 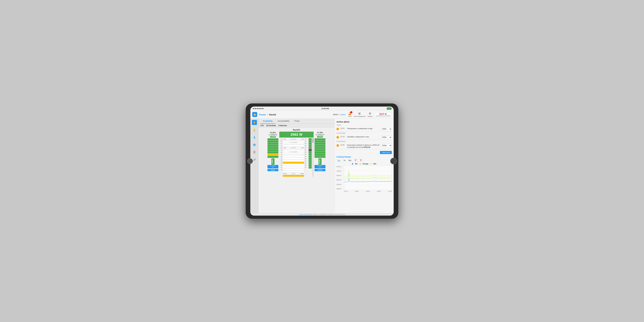 I want to click on time-btn-7d: 7d, so click(x=344, y=160).